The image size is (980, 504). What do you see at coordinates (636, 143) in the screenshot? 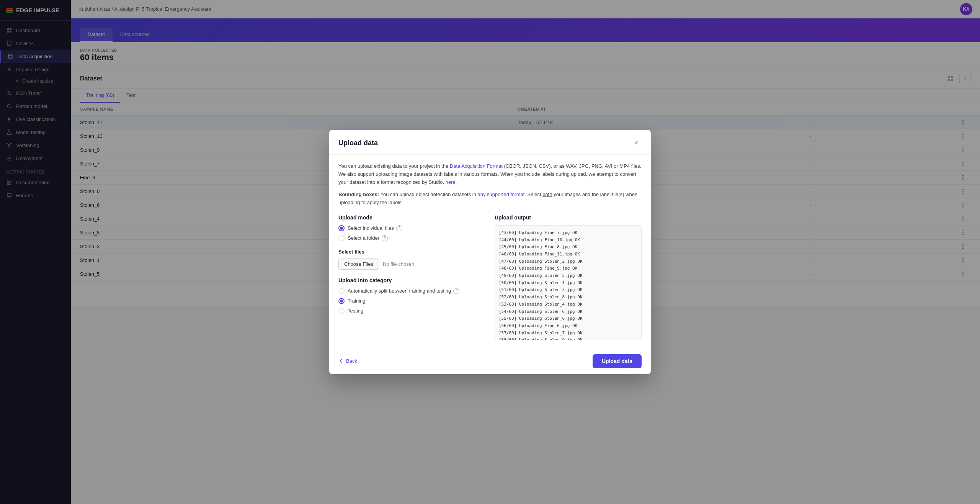
I see `modal-close-button: ×` at bounding box center [636, 143].